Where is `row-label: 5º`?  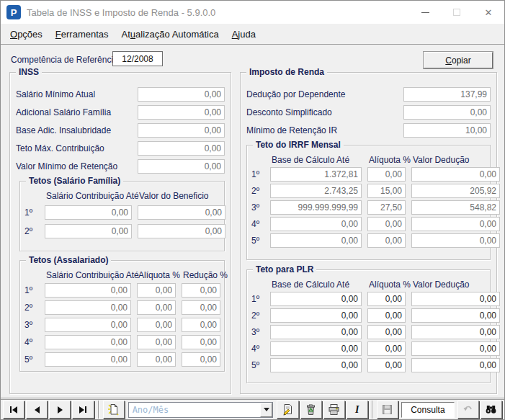
row-label: 5º is located at coordinates (258, 365).